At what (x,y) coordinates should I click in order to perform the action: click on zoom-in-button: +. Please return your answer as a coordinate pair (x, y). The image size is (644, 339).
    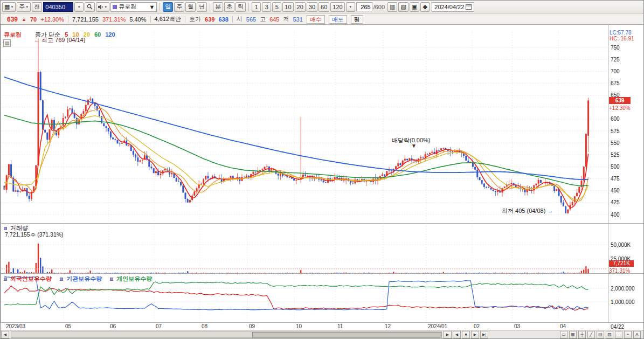
    Looking at the image, I should click on (628, 335).